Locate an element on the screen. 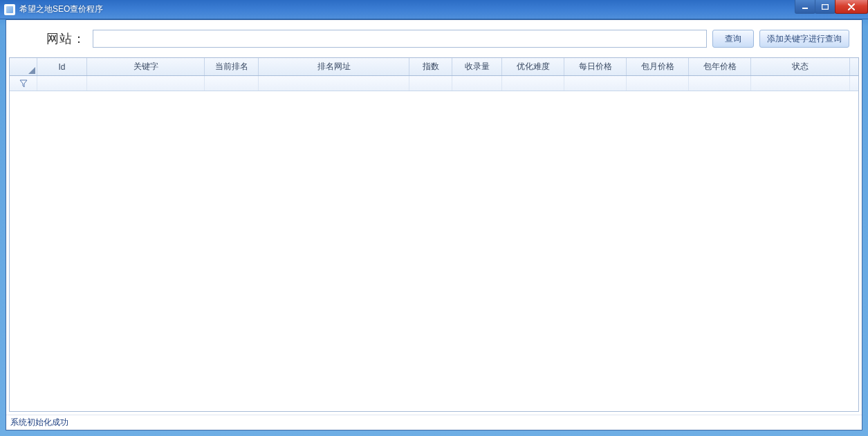 The width and height of the screenshot is (868, 436). window-controls is located at coordinates (831, 7).